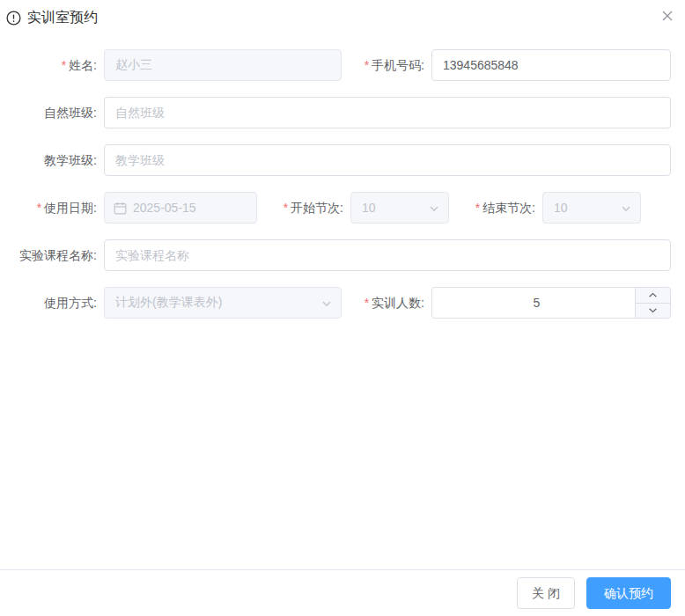 The height and width of the screenshot is (616, 685). Describe the element at coordinates (629, 593) in the screenshot. I see `confirm-reservation-button: 确认预约` at that location.